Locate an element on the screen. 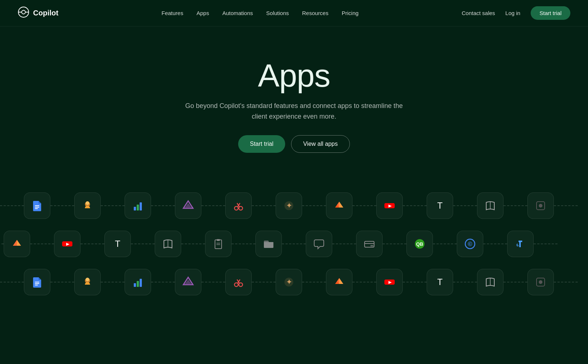 The height and width of the screenshot is (364, 588). app-row-2-inner: T is located at coordinates (279, 244).